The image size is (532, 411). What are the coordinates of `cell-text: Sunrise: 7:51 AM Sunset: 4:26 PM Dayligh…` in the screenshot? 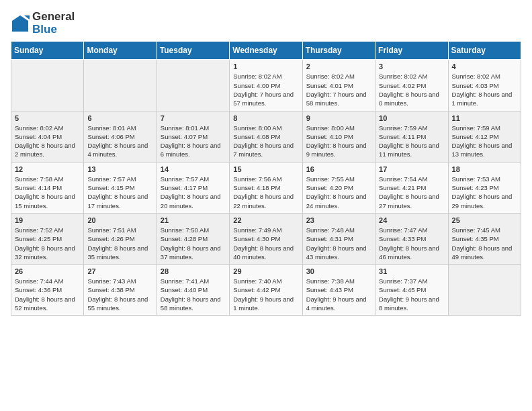 It's located at (120, 243).